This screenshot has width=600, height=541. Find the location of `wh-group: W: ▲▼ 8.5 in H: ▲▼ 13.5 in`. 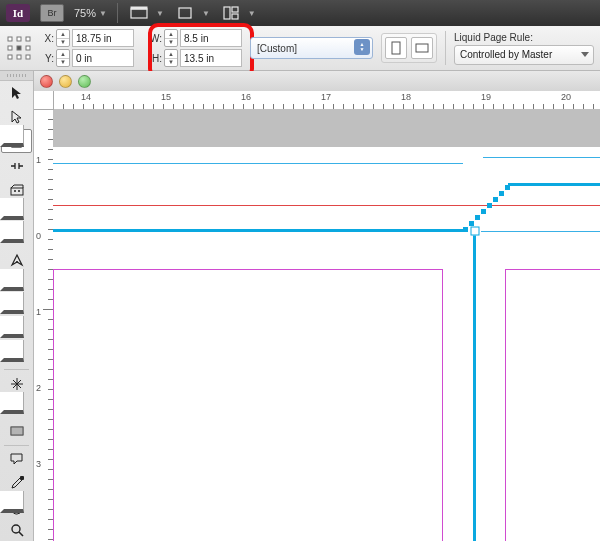

wh-group: W: ▲▼ 8.5 in H: ▲▼ 13.5 in is located at coordinates (195, 48).